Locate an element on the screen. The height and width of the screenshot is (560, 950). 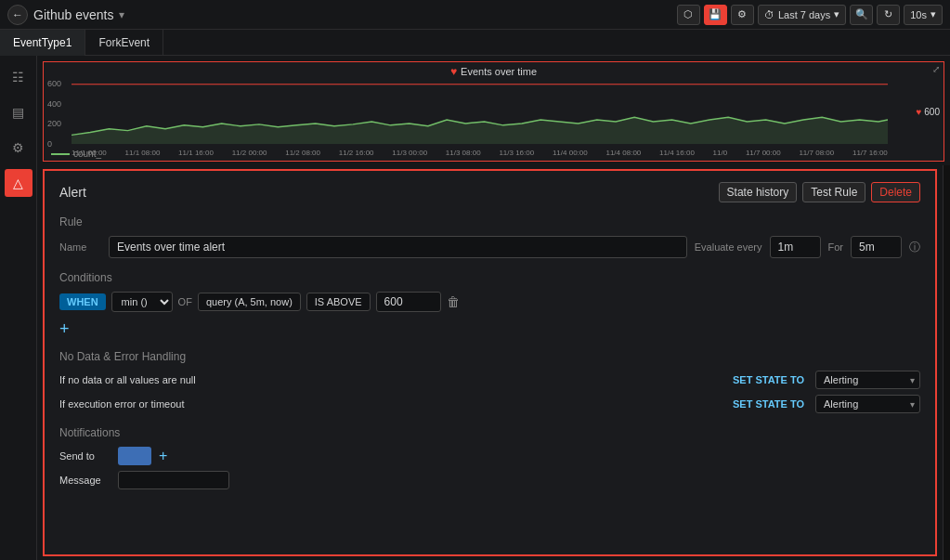
x-label-8: 11/3 16:00 is located at coordinates (516, 152).